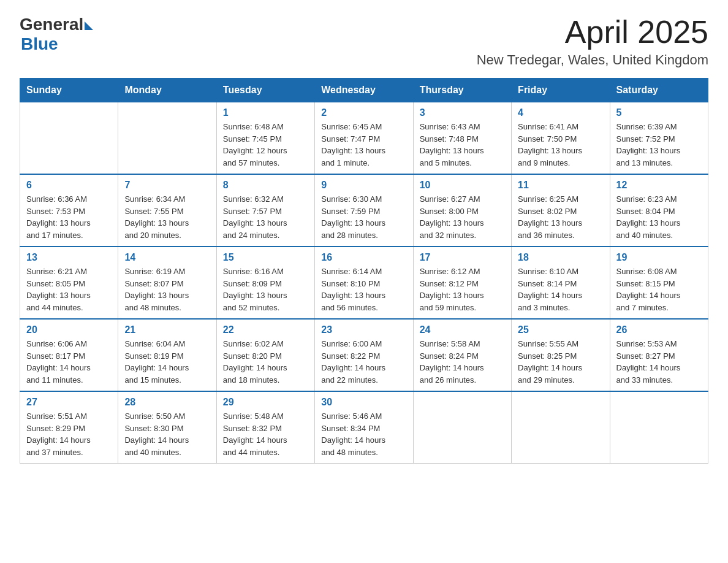  I want to click on calendar-cell: 2Sunrise: 6:45 AM Sunset: 7:47 PM Daylig…, so click(364, 139).